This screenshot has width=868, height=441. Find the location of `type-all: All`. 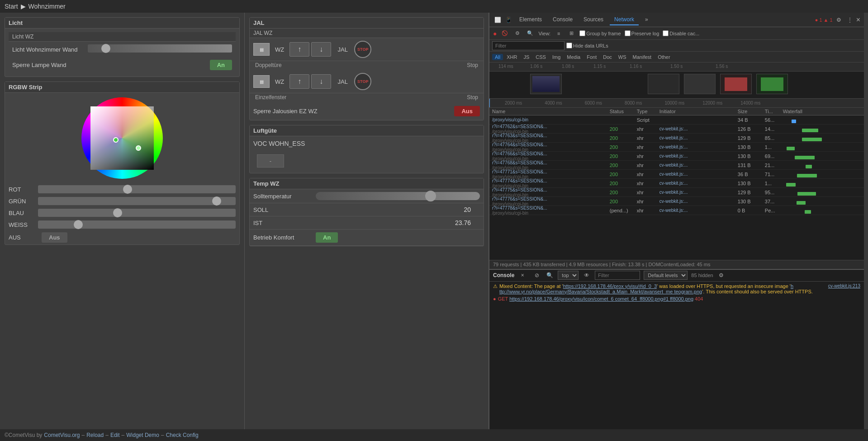

type-all: All is located at coordinates (498, 57).